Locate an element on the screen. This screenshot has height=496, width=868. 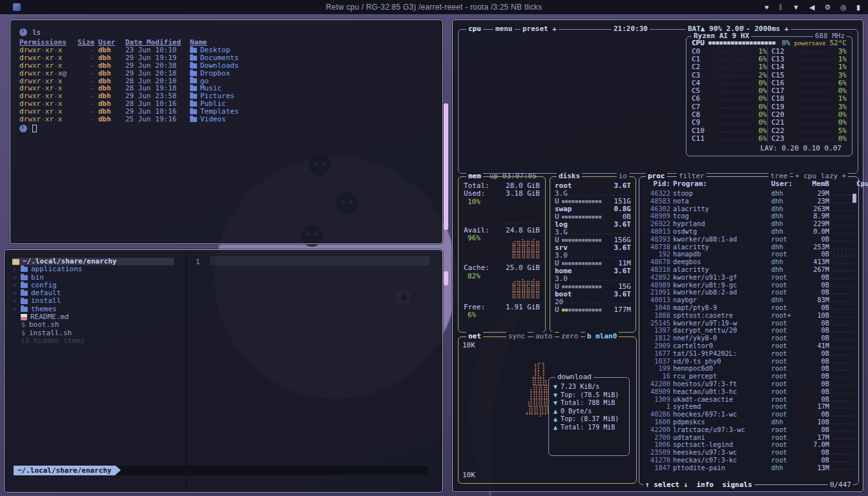
proc-box-label: proc is located at coordinates (656, 176).